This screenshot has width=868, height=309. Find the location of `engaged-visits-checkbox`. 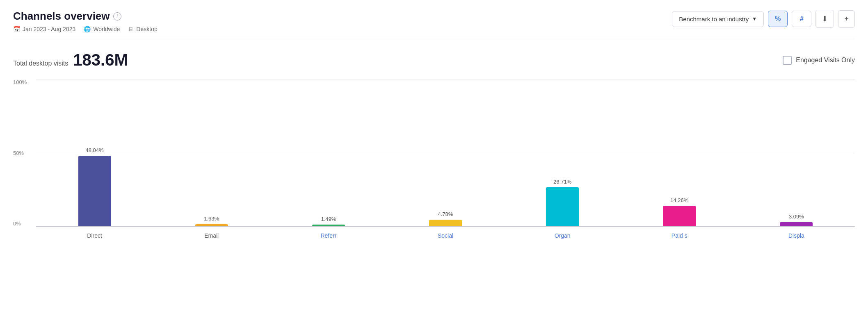

engaged-visits-checkbox is located at coordinates (787, 60).